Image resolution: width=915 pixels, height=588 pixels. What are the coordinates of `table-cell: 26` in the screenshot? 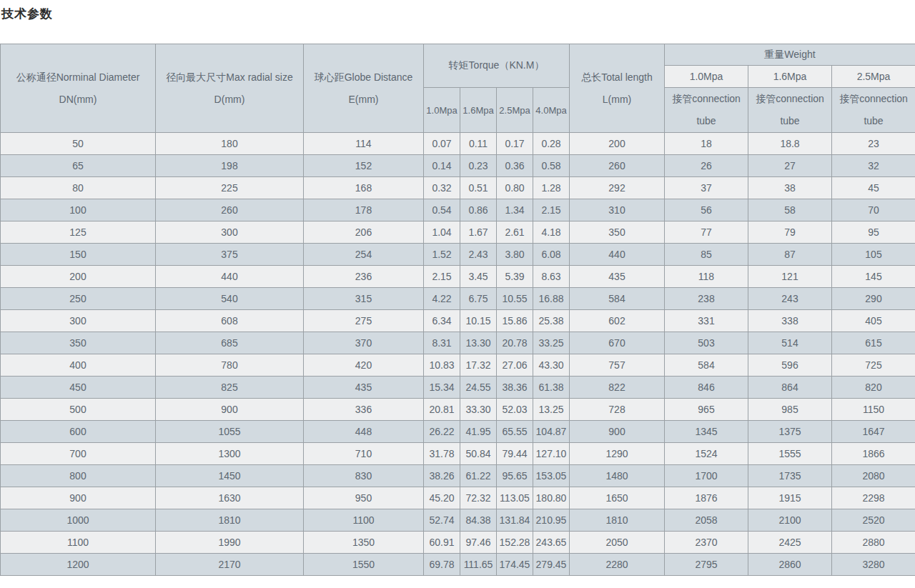 It's located at (706, 166).